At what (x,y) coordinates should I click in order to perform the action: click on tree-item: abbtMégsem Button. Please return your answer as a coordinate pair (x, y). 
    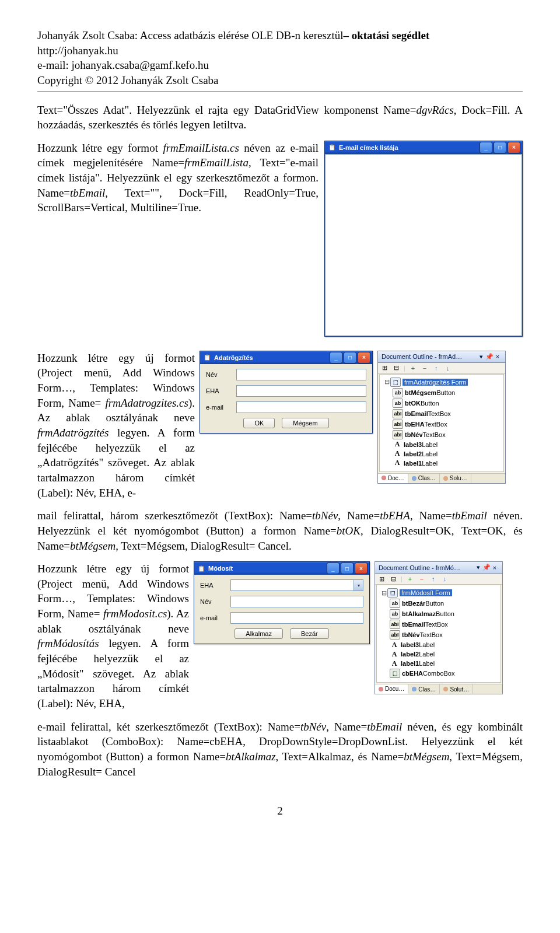
    Looking at the image, I should click on (442, 393).